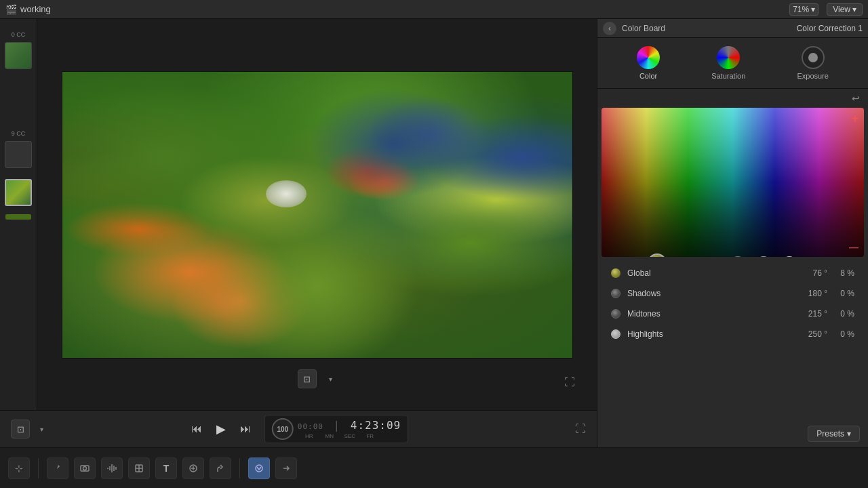 This screenshot has height=488, width=868. Describe the element at coordinates (732, 293) in the screenshot. I see `shadows-row: Shadows 180 ° 0 %` at that location.